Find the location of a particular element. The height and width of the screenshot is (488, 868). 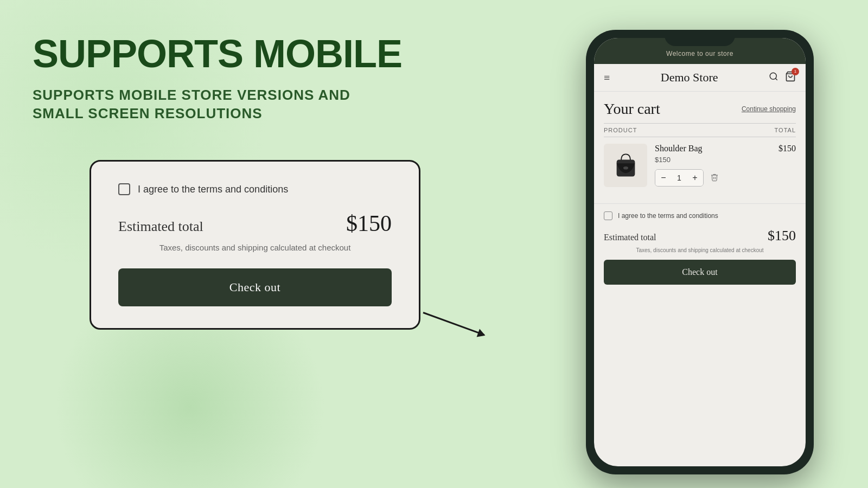

phone-content: Your cart Continue shopping PRODUCT TOTA… is located at coordinates (700, 147).